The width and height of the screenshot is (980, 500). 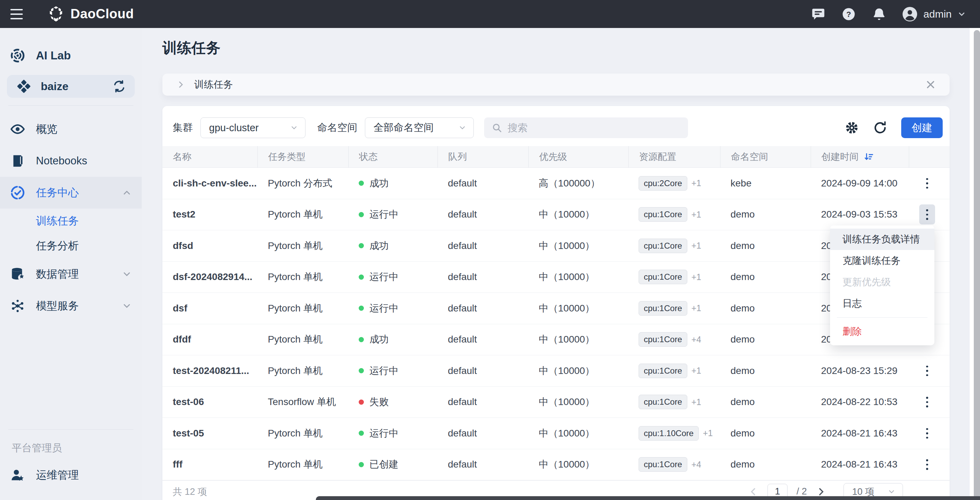 What do you see at coordinates (210, 215) in the screenshot?
I see `task-name: test2` at bounding box center [210, 215].